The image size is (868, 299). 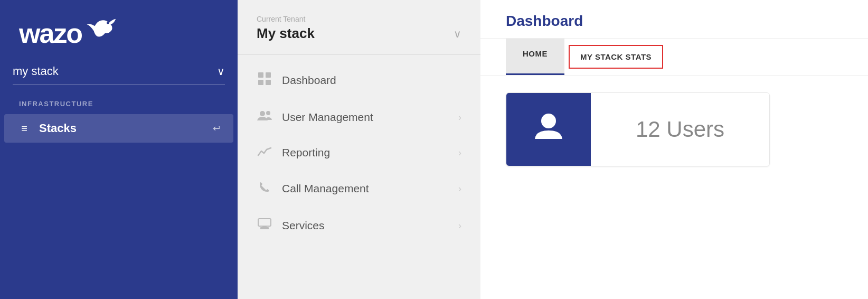 I want to click on nav-tenant-label: Current Tenant, so click(x=359, y=19).